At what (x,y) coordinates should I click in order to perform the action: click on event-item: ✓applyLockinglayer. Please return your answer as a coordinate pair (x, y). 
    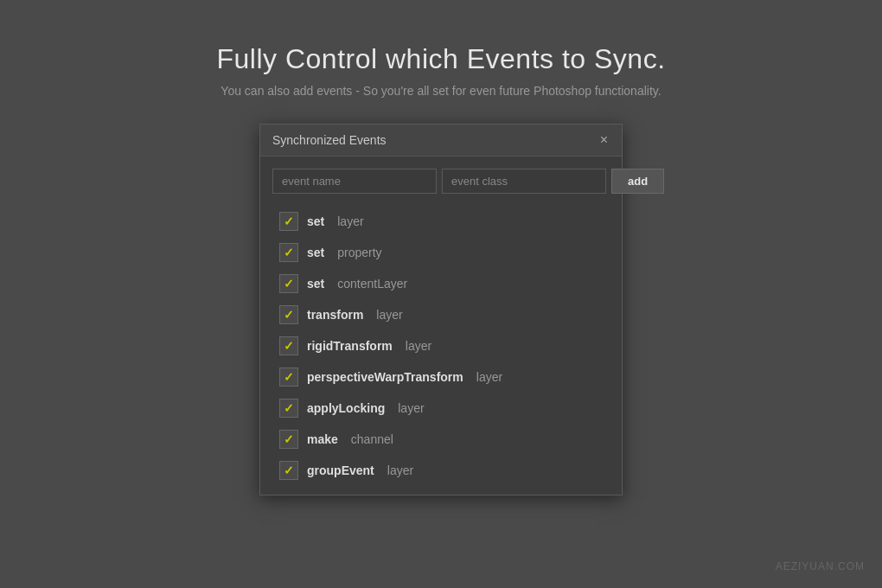
    Looking at the image, I should click on (441, 408).